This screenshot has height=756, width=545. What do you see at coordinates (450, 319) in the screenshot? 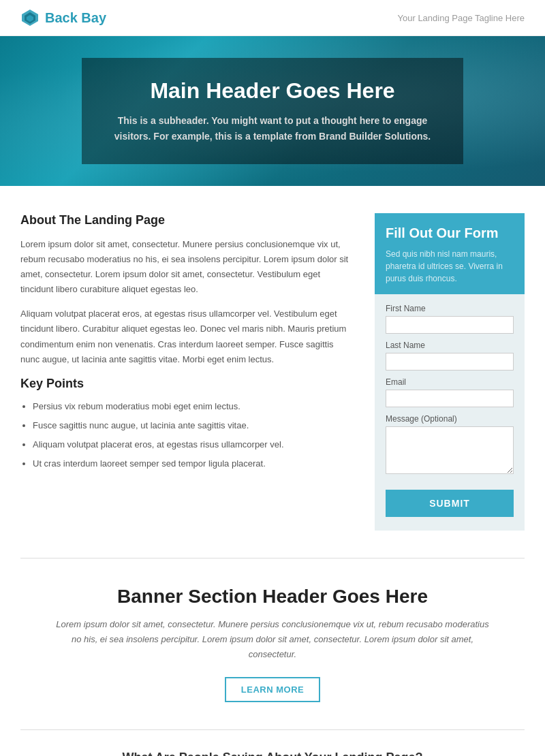
I see `first-name-group: First Name` at bounding box center [450, 319].